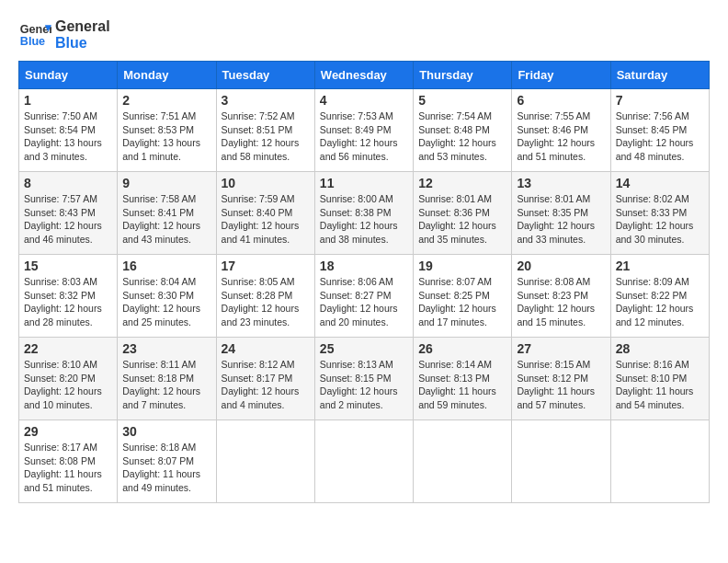  I want to click on day-number: 19, so click(462, 266).